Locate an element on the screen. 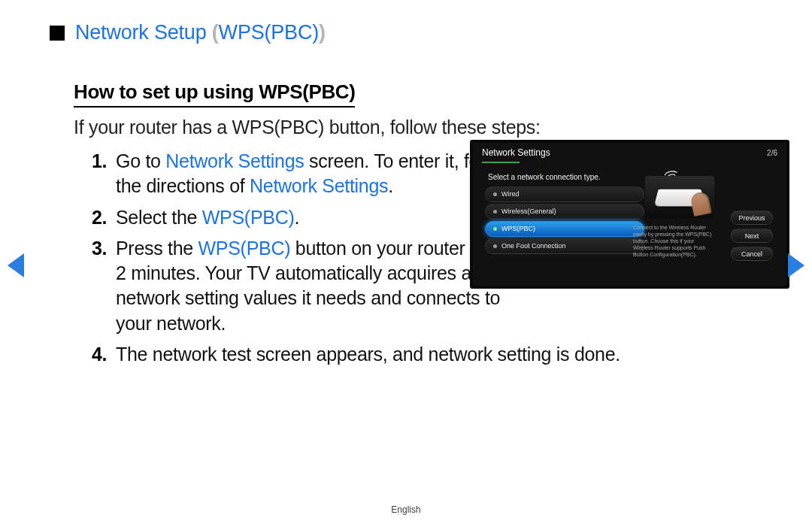 The image size is (812, 530). next-button: Next is located at coordinates (752, 236).